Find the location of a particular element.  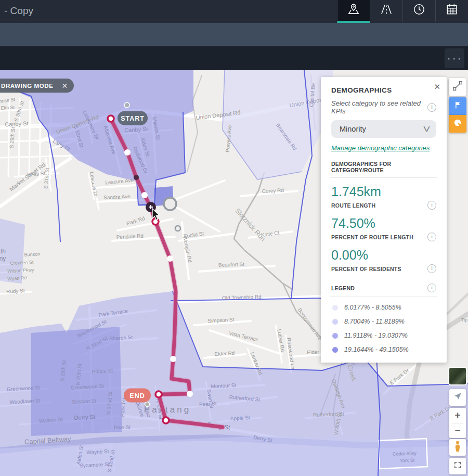

category-select: Minority ᐯ is located at coordinates (384, 129).